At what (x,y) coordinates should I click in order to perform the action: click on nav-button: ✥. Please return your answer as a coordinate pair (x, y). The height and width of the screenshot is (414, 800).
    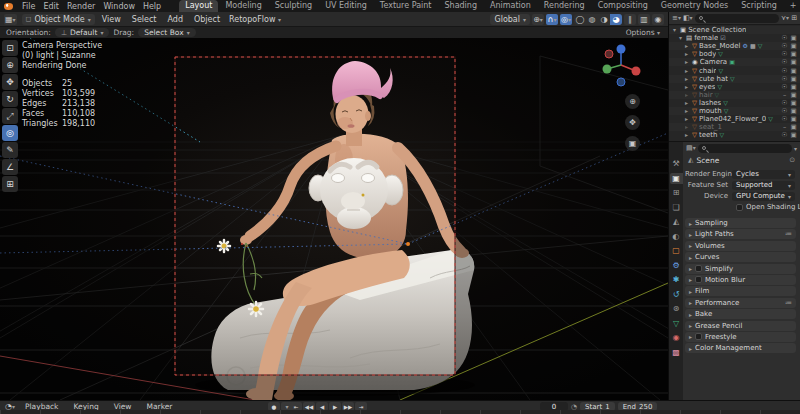
    Looking at the image, I should click on (632, 122).